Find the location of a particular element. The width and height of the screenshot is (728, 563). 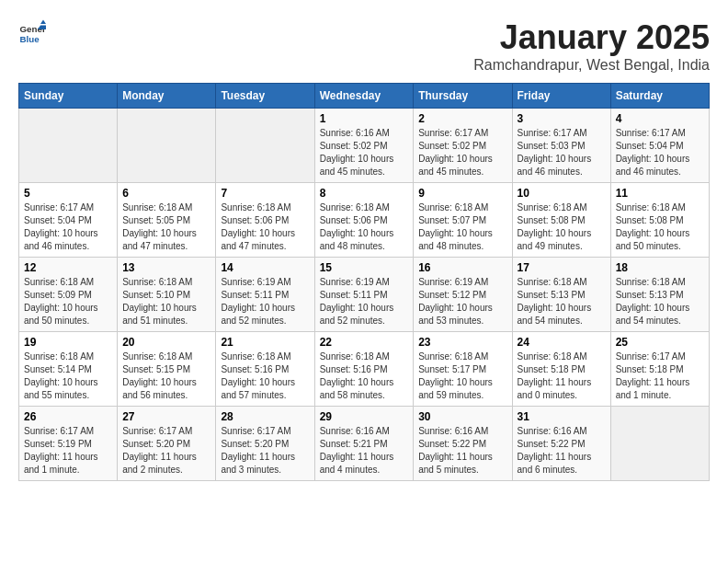

day-info: Sunrise: 6:18 AMSunset: 5:07 PMDaylight:… is located at coordinates (462, 227).